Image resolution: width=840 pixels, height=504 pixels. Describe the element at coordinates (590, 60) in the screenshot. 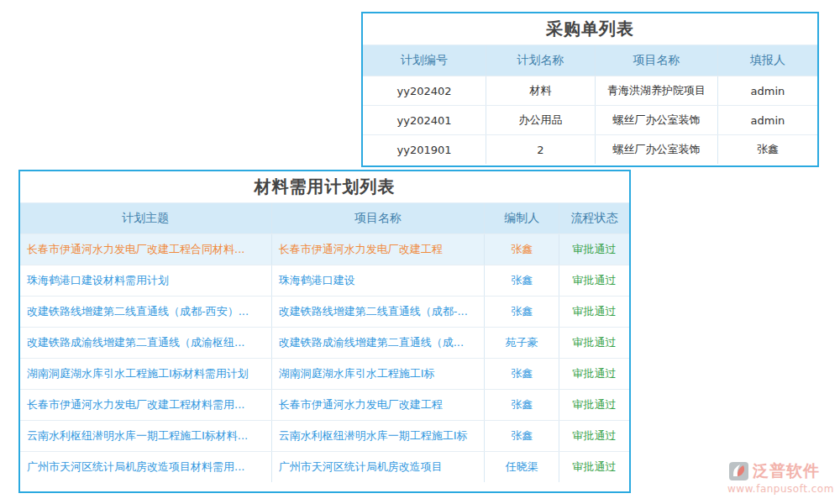

I see `purchase-table-header: 计划编号 计划名称 项目名称 填报人` at that location.